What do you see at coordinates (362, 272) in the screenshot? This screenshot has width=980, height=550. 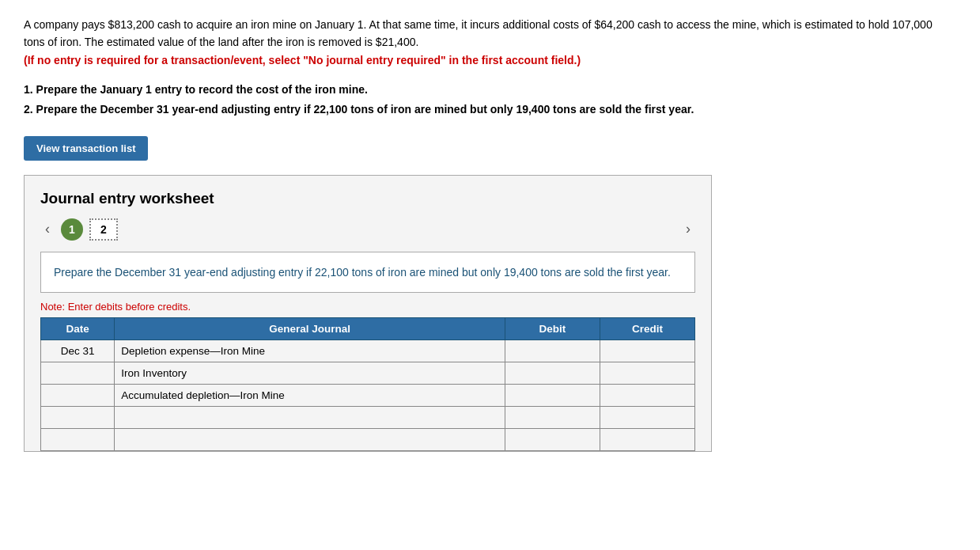 I see `description-text: Prepare the December 31 year-end adjusti…` at bounding box center [362, 272].